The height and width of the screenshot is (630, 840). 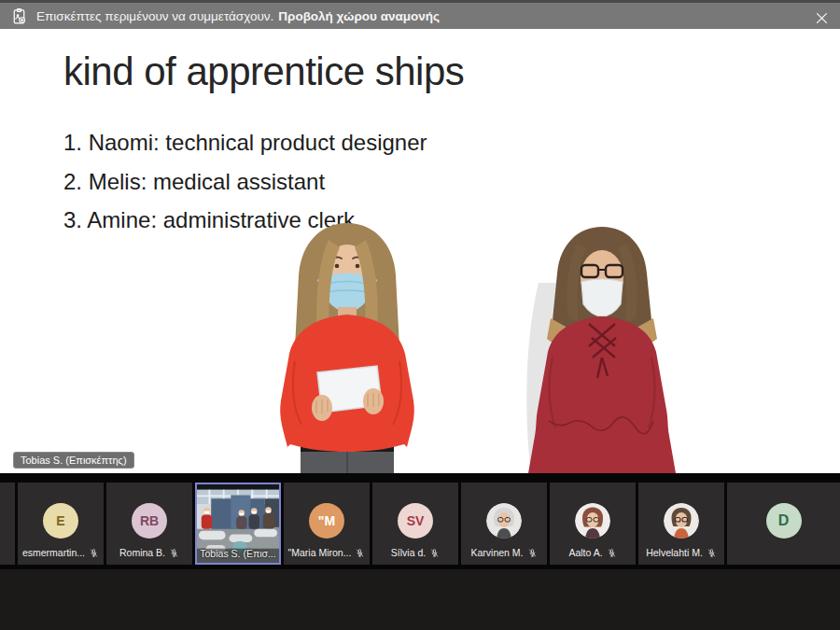 I want to click on avatar-initials: "M, so click(x=327, y=521).